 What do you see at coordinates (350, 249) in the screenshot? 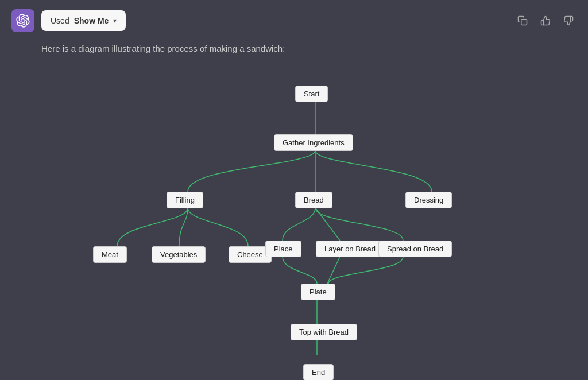
I see `node-layerbread: Layer on Bread` at bounding box center [350, 249].